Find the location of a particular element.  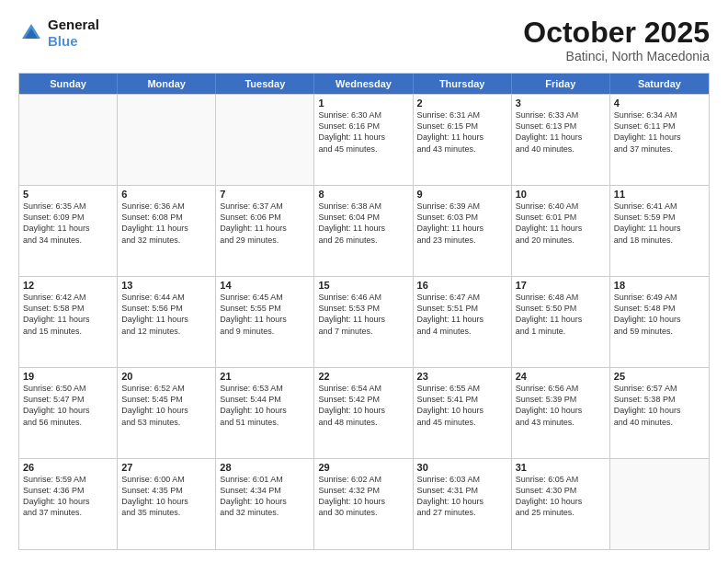

day-number: 28 is located at coordinates (265, 467).